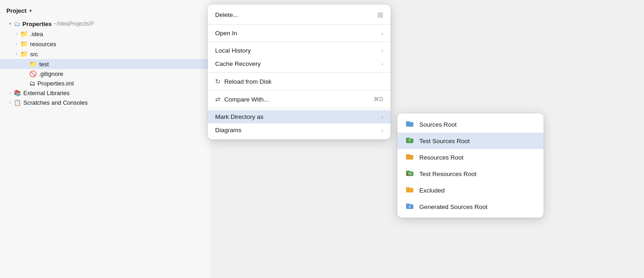  I want to click on submenu-item-sources-root: Sources Root, so click(470, 124).